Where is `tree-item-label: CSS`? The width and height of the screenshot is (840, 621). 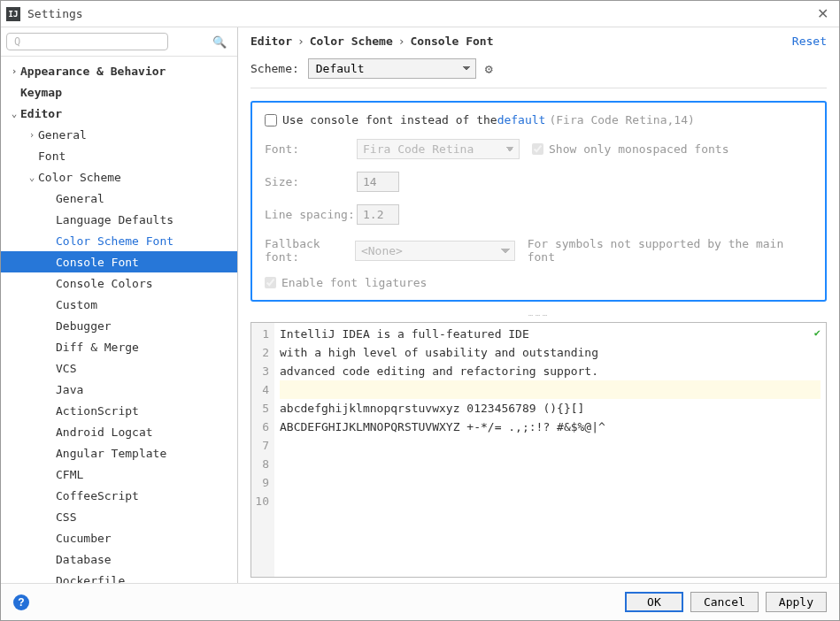
tree-item-label: CSS is located at coordinates (66, 517).